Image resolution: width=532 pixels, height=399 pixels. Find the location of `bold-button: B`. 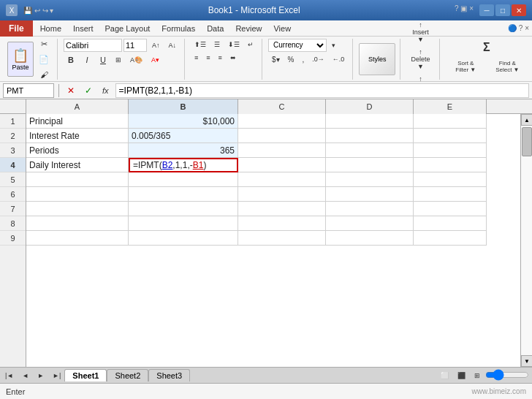

bold-button: B is located at coordinates (71, 60).